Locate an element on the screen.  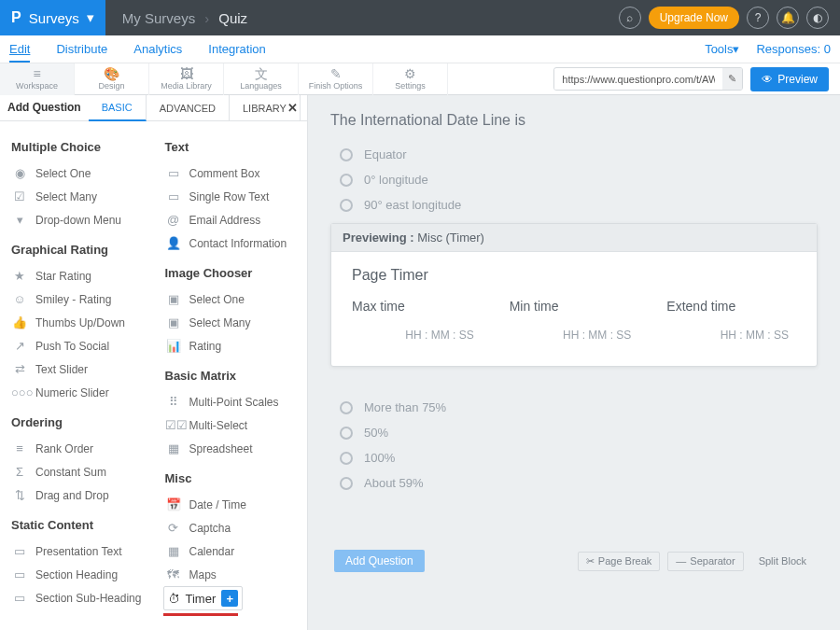
qtype-section-sub-heading: ▭Section Sub-Heading is located at coordinates (77, 597).